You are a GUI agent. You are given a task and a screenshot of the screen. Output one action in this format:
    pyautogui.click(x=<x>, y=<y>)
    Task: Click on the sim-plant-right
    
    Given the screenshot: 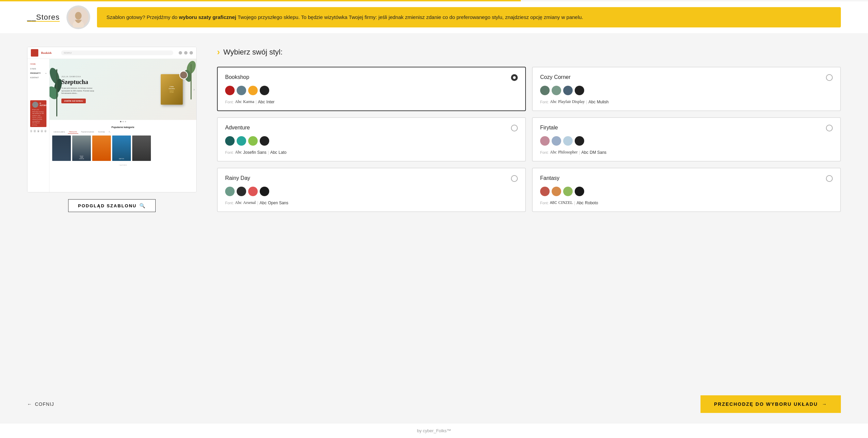 What is the action you would take?
    pyautogui.click(x=189, y=79)
    